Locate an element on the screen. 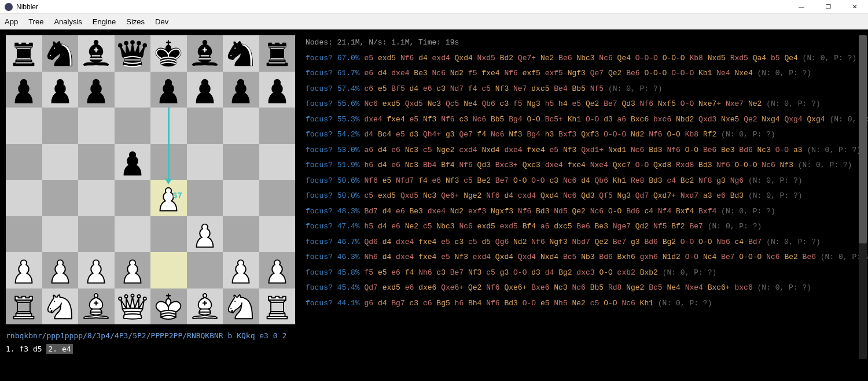  close-button: ✕ is located at coordinates (855, 7).